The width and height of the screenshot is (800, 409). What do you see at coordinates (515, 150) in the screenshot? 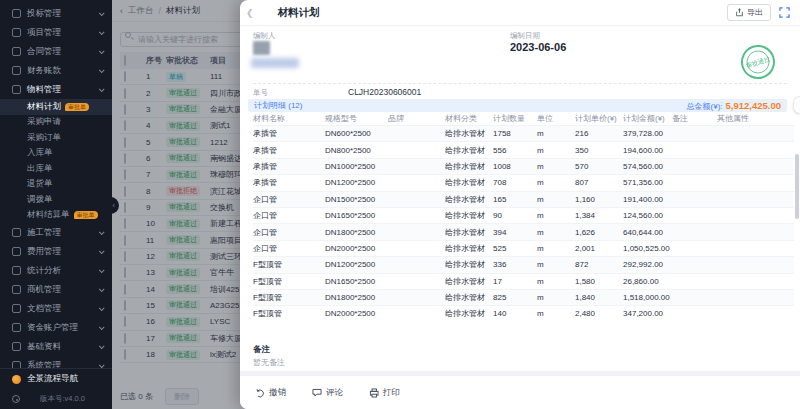
I see `material-cell: 556` at bounding box center [515, 150].